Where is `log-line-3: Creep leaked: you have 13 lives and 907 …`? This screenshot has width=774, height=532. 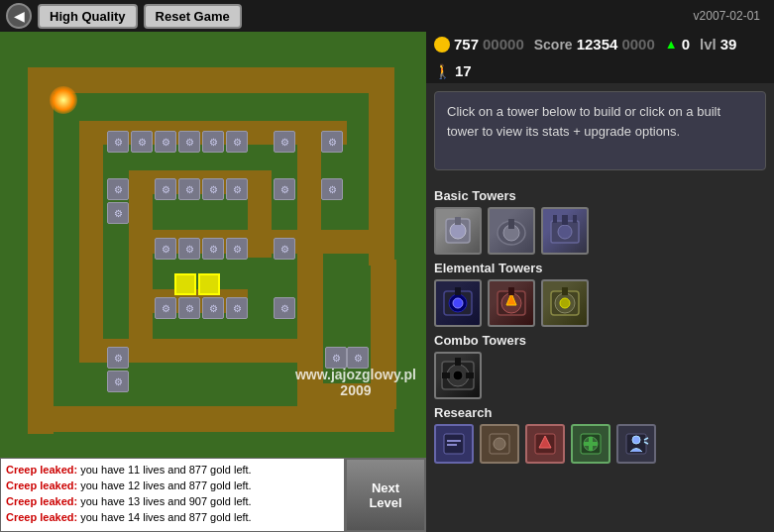 log-line-3: Creep leaked: you have 13 lives and 907 … is located at coordinates (172, 501).